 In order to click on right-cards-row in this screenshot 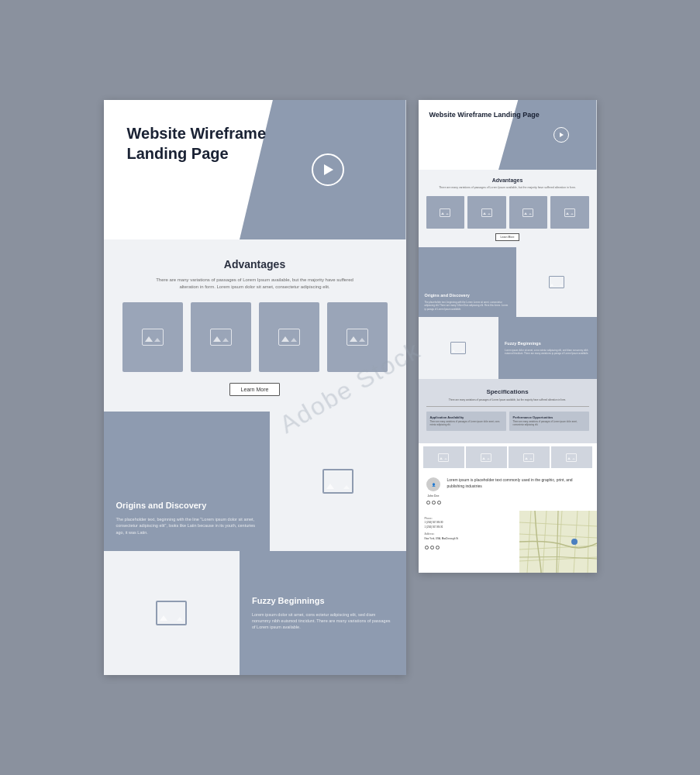, I will do `click(508, 212)`.